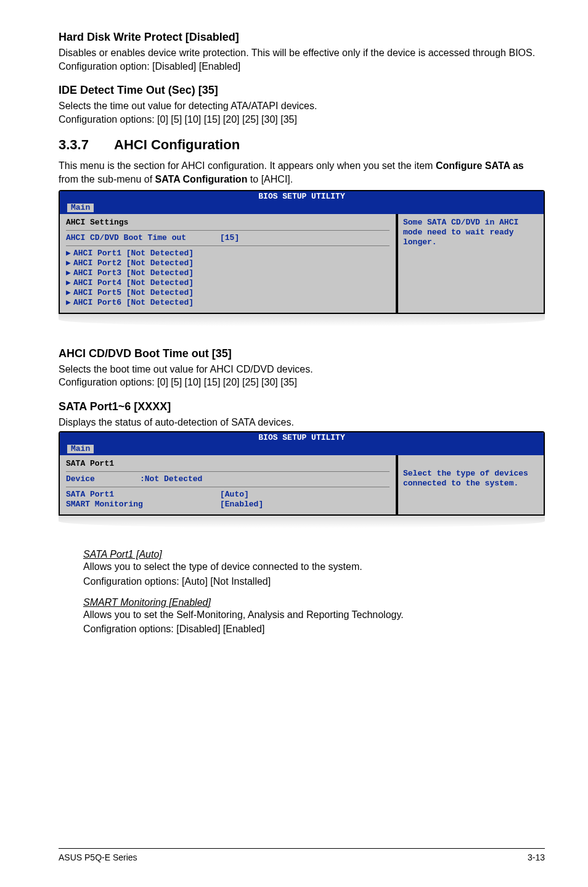 This screenshot has height=887, width=588. Describe the element at coordinates (302, 407) in the screenshot. I see `heading-sata-port-1-6: SATA Port1~6 [XXXX]` at that location.